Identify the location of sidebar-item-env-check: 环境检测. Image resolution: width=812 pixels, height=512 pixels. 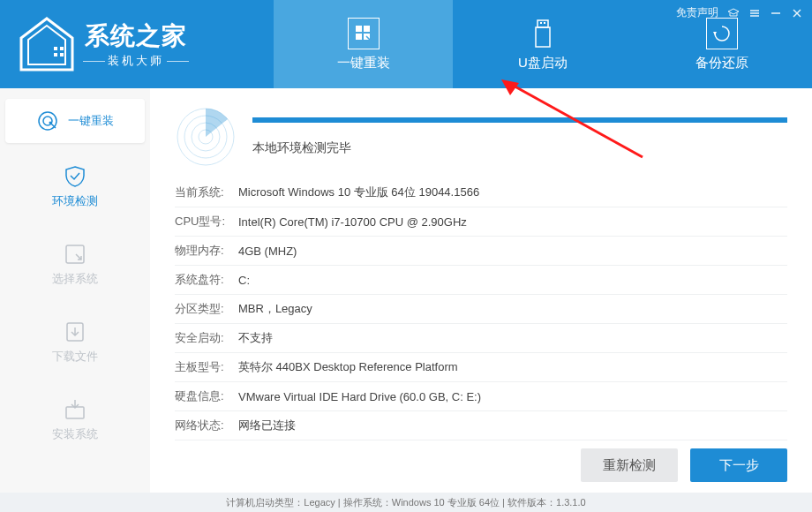
(75, 187).